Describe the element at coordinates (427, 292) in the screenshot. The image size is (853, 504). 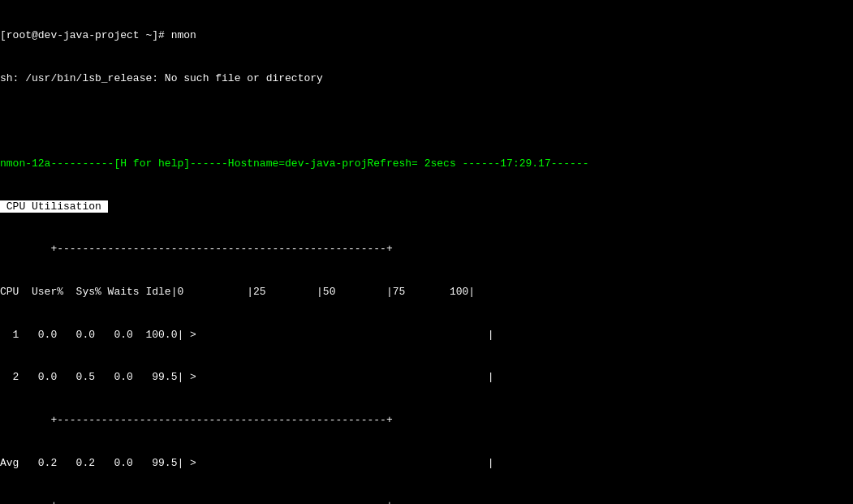
I see `cpu-col-header: CPU User% Sys% Waits Idle|0 |25 |50 |75 …` at that location.